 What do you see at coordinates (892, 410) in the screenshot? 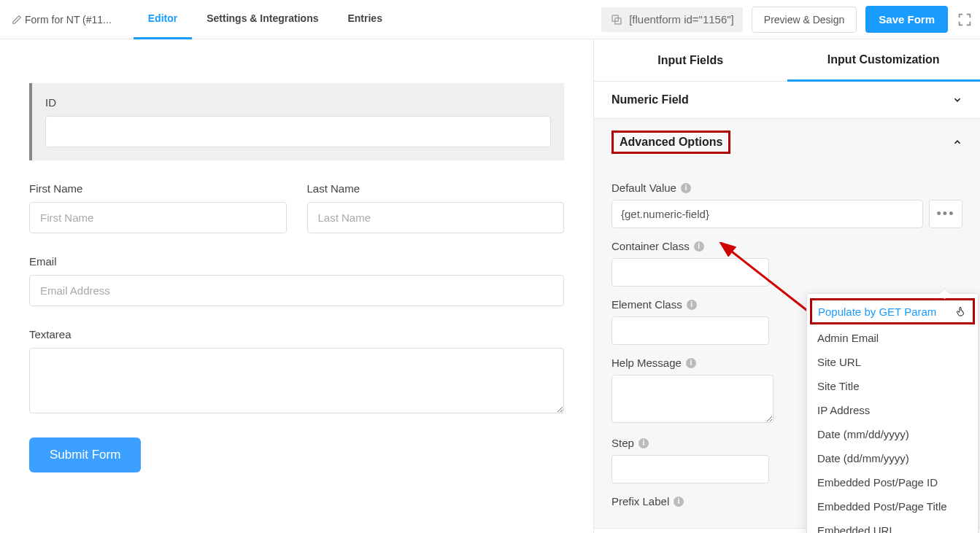
I see `dropdown-item-ip-address: IP Address` at bounding box center [892, 410].